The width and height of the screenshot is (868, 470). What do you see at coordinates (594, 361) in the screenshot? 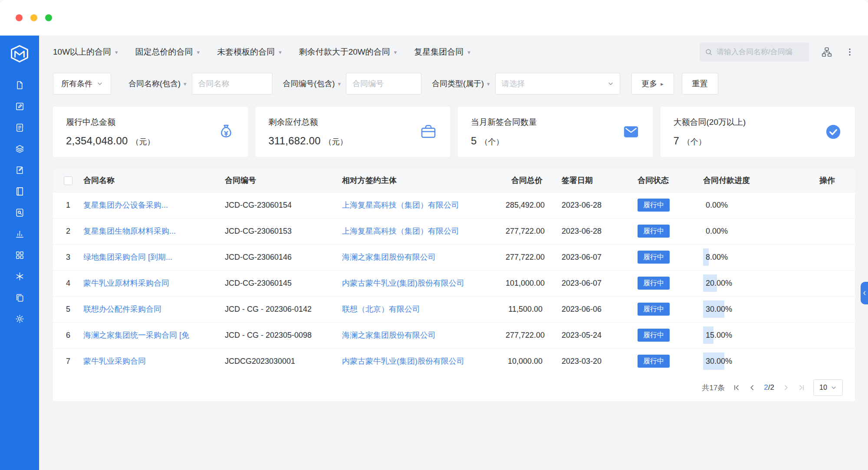
I see `sign-date: 2023-03-20` at bounding box center [594, 361].